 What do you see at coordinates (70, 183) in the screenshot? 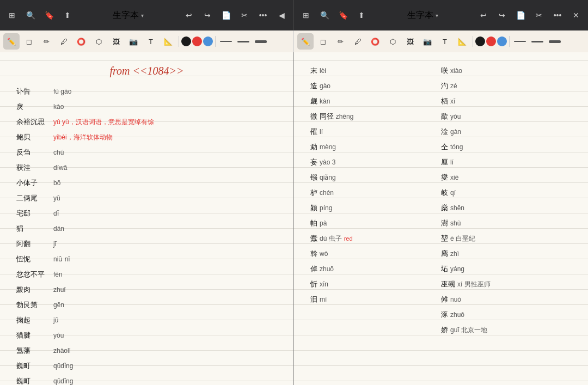
I see `vocab-pinyin: bō` at bounding box center [70, 183].